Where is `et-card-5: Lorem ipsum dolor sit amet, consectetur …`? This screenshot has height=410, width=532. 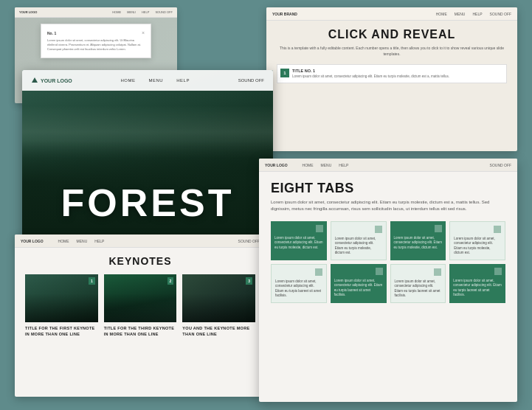
et-card-5: Lorem ipsum dolor sit amet, consectetur … is located at coordinates (299, 283).